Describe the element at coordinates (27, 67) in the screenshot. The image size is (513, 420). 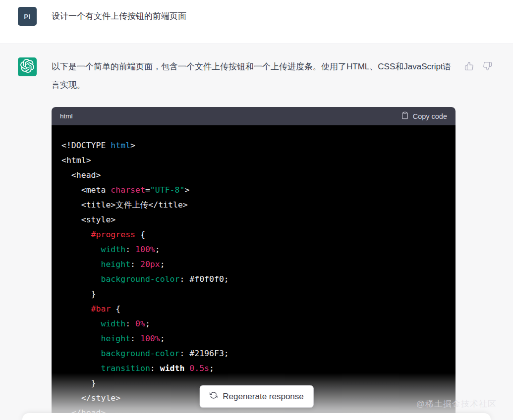
I see `assistant-avatar` at that location.